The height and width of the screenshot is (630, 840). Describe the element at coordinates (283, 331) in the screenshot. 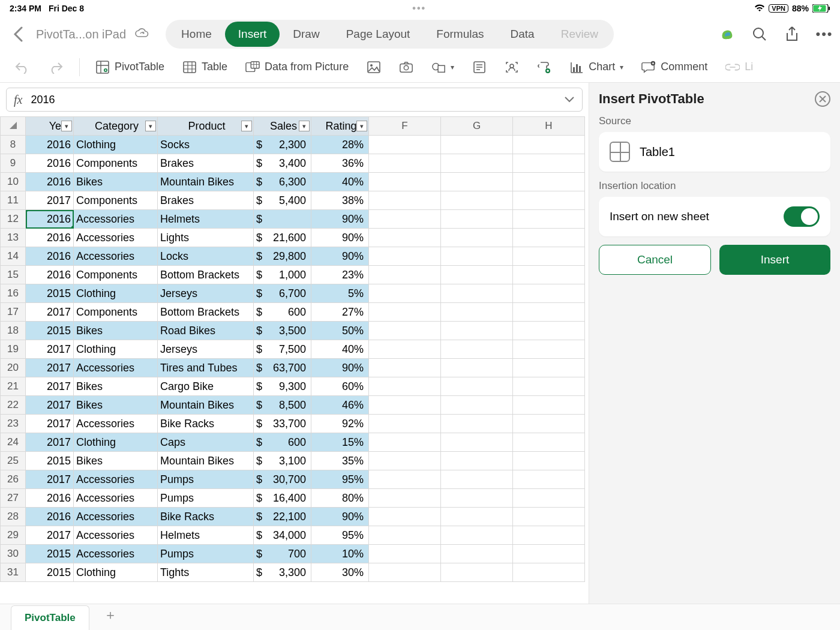

I see `cell-sales: $3,500` at that location.